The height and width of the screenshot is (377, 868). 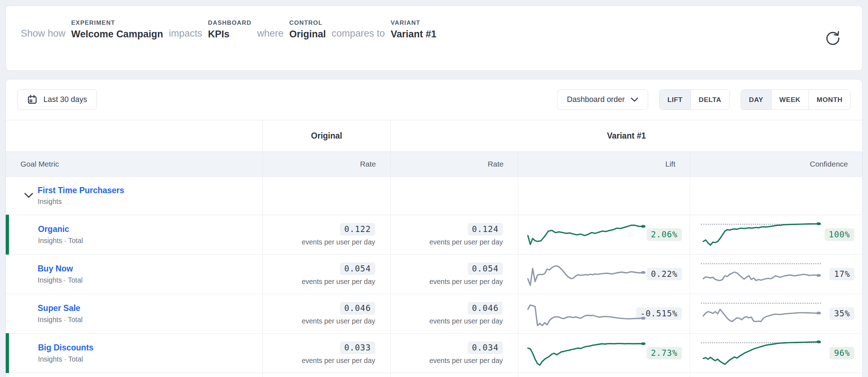 I want to click on sentence-compares-to: compares to, so click(x=359, y=34).